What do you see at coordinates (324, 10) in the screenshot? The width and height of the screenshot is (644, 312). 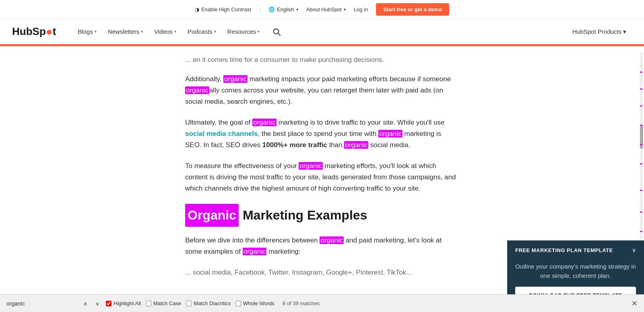 I see `about-label: About HubSpot` at bounding box center [324, 10].